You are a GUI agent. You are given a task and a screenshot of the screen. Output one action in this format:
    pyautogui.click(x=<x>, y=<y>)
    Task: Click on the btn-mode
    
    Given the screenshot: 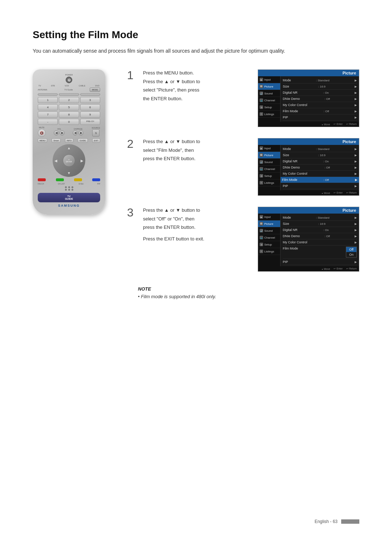 What is the action you would take?
    pyautogui.click(x=90, y=94)
    